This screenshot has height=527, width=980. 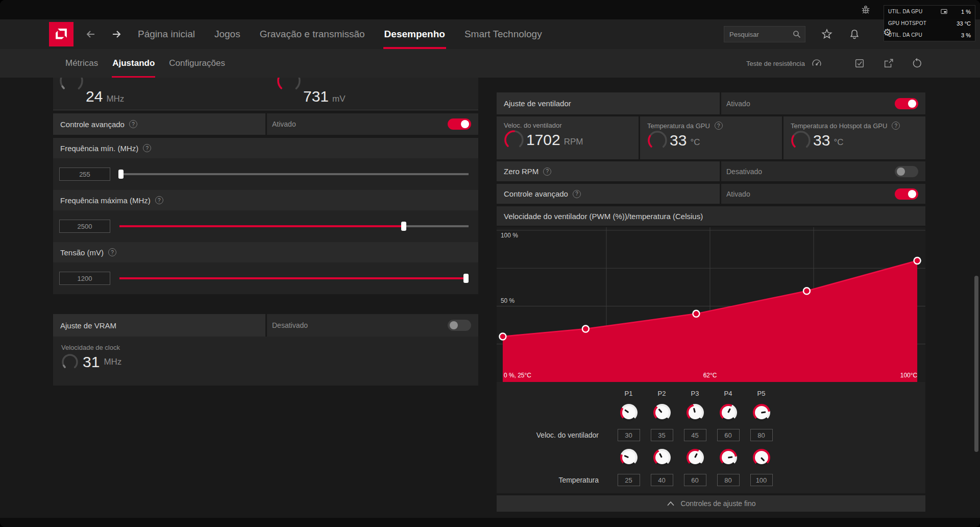 What do you see at coordinates (85, 278) in the screenshot?
I see `voltage-input: 1200` at bounding box center [85, 278].